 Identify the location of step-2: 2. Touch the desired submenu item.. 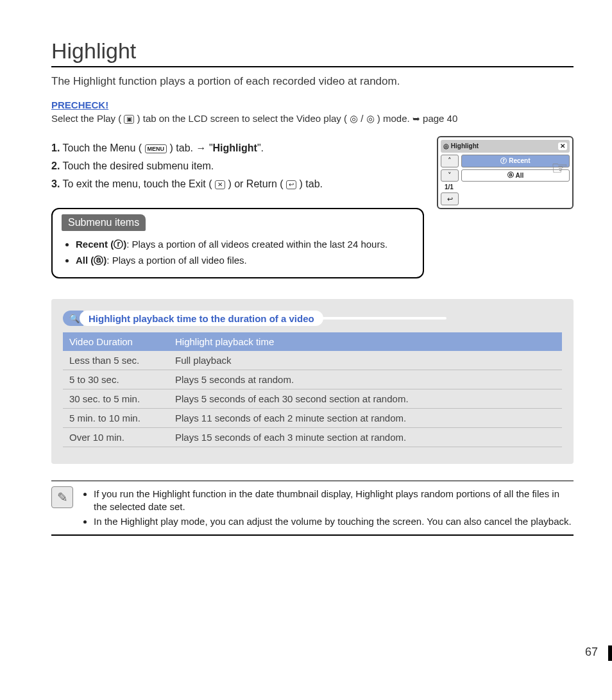
(237, 166).